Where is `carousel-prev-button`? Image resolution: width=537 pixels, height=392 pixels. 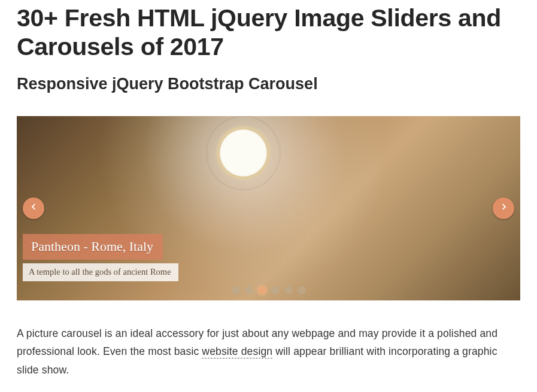
carousel-prev-button is located at coordinates (34, 208).